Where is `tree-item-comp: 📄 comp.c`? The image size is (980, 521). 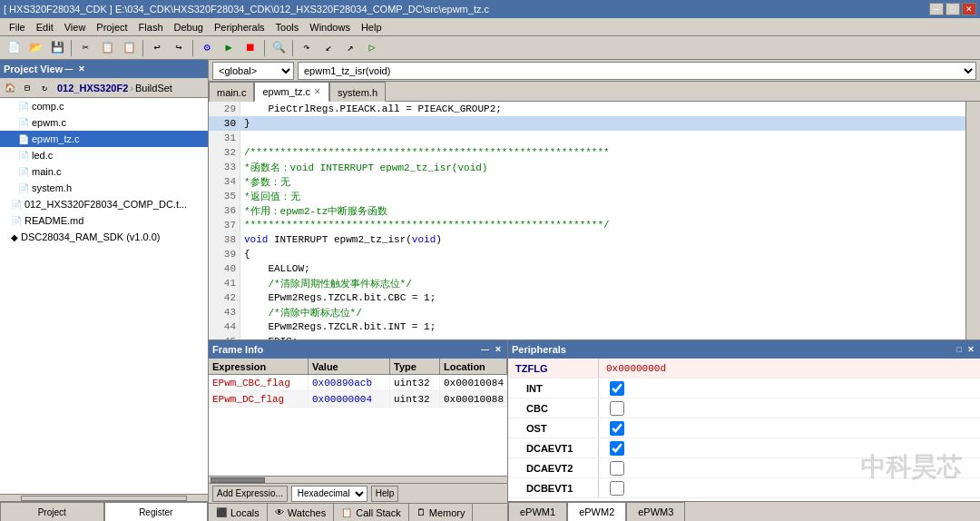 tree-item-comp: 📄 comp.c is located at coordinates (103, 106).